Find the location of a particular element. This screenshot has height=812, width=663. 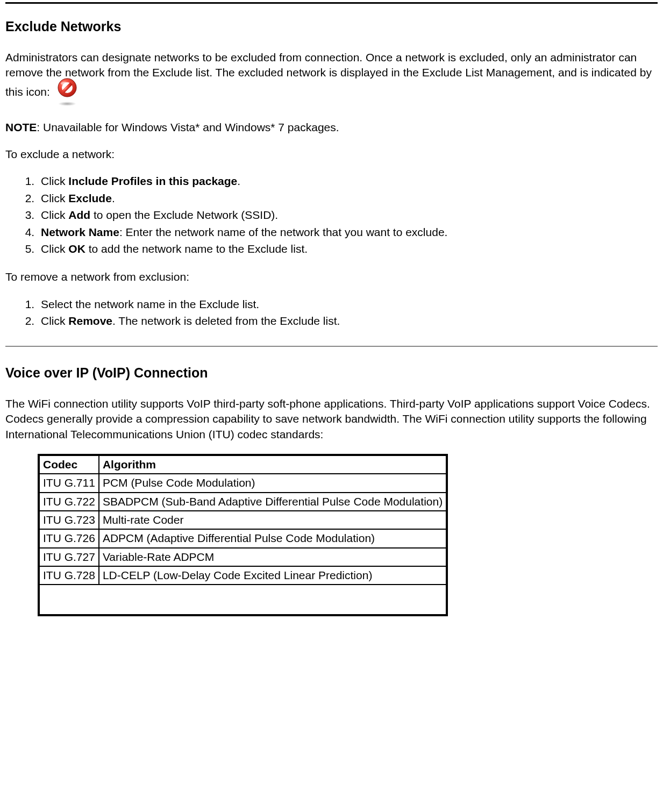

table-row-empty is located at coordinates (243, 600).